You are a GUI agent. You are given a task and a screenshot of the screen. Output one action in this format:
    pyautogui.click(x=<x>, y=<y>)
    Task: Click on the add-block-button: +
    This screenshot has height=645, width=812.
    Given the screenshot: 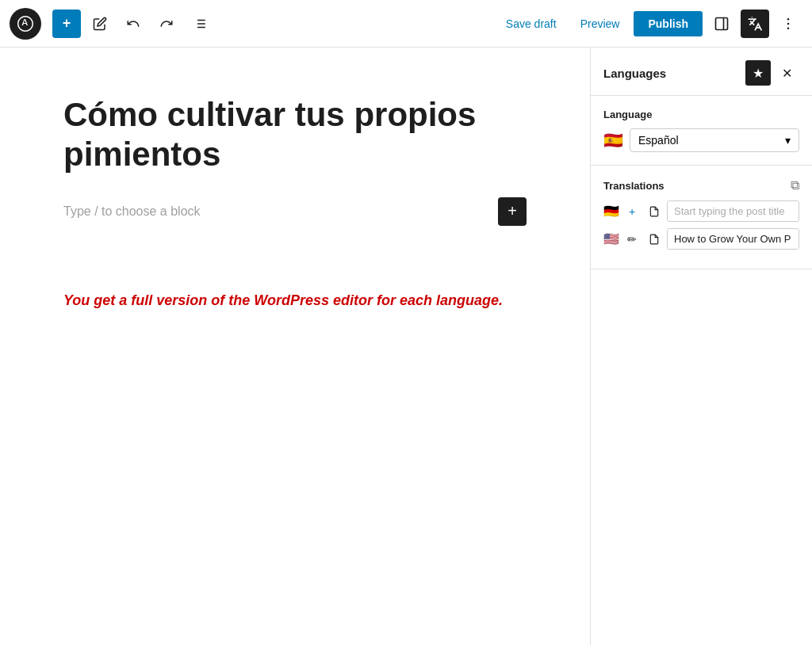 What is the action you would take?
    pyautogui.click(x=67, y=24)
    